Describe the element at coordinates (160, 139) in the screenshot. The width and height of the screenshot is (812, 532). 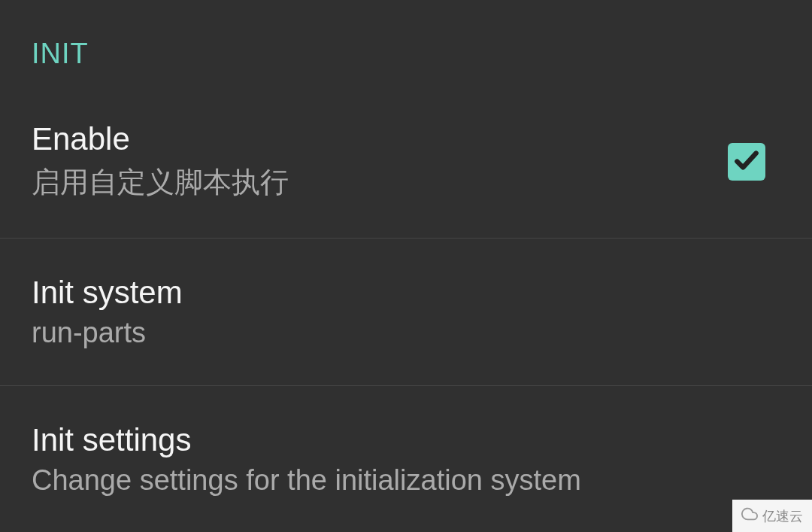
I see `setting-enable-title: Enable` at that location.